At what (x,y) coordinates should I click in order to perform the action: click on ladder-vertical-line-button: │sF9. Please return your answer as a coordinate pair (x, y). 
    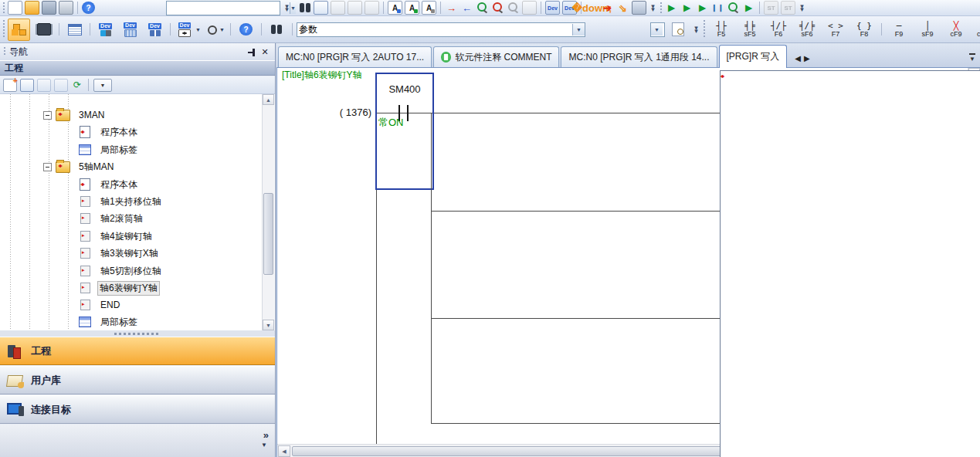
    Looking at the image, I should click on (927, 29).